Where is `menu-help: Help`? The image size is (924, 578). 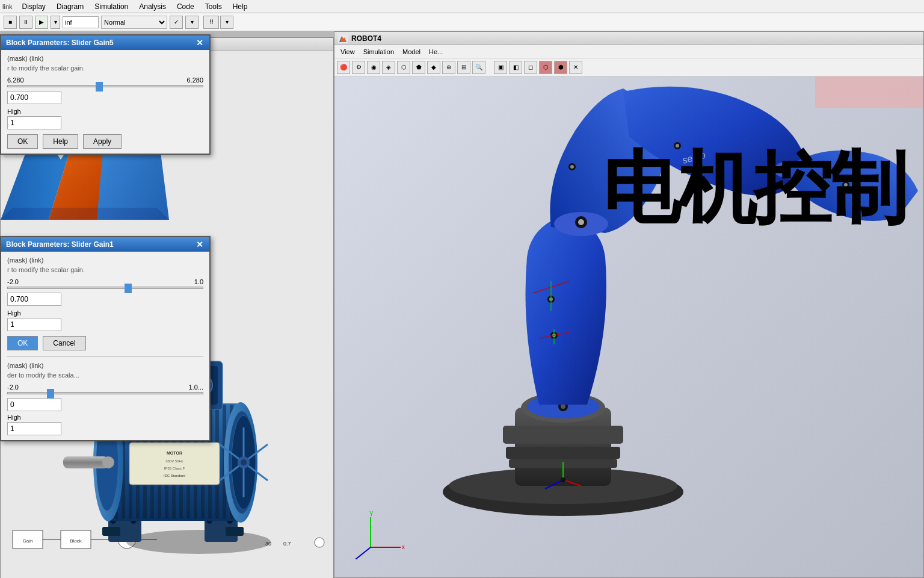
menu-help: Help is located at coordinates (241, 7).